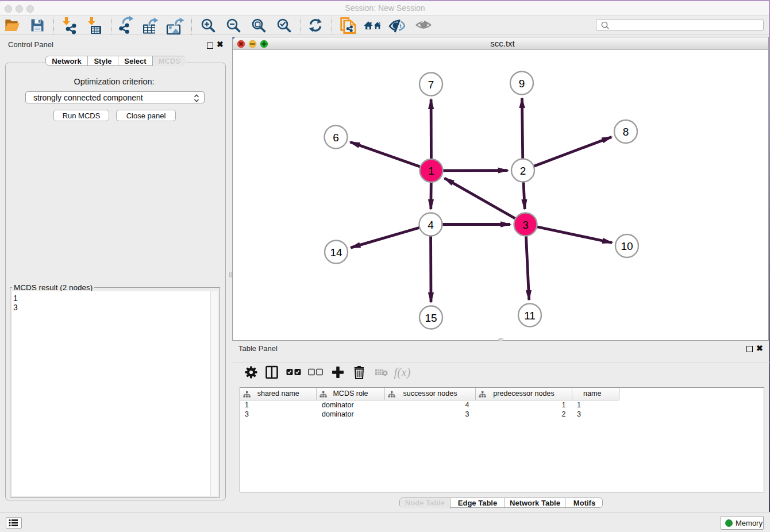 The image size is (770, 532). What do you see at coordinates (431, 225) in the screenshot?
I see `svg-text: 4` at bounding box center [431, 225].